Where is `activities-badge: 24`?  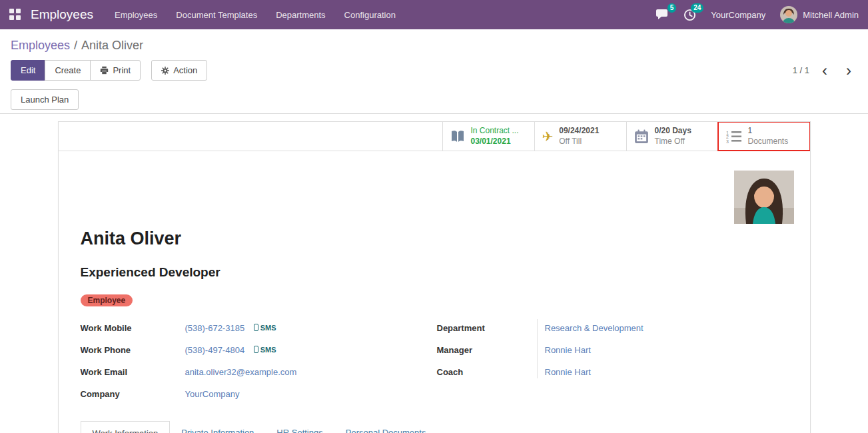 activities-badge: 24 is located at coordinates (697, 8).